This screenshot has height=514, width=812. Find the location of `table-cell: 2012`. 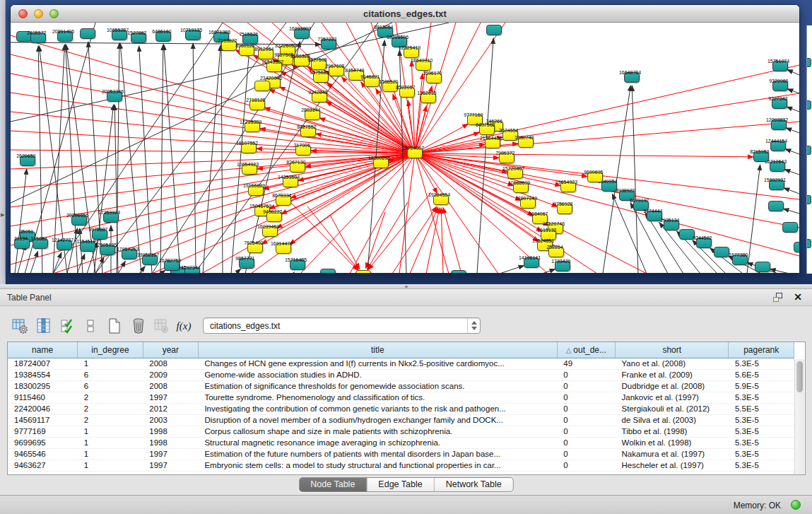

table-cell: 2012 is located at coordinates (170, 409).